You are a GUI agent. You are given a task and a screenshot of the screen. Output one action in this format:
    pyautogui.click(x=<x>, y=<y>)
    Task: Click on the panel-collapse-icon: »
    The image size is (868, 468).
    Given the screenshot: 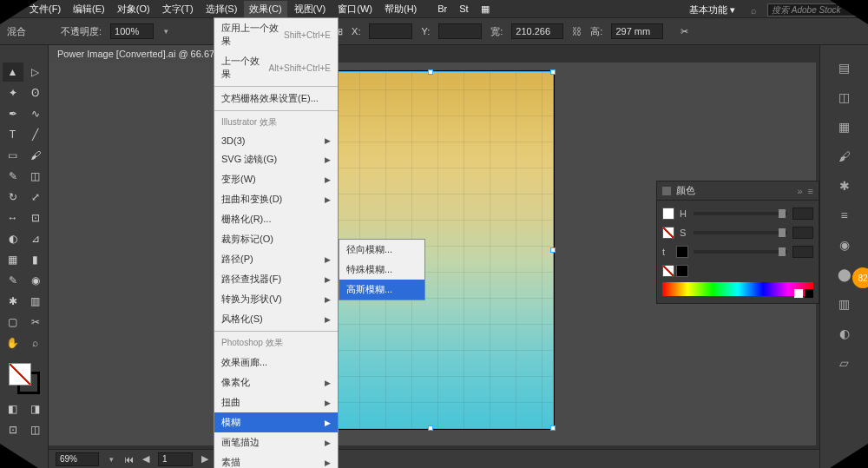 What is the action you would take?
    pyautogui.click(x=799, y=191)
    